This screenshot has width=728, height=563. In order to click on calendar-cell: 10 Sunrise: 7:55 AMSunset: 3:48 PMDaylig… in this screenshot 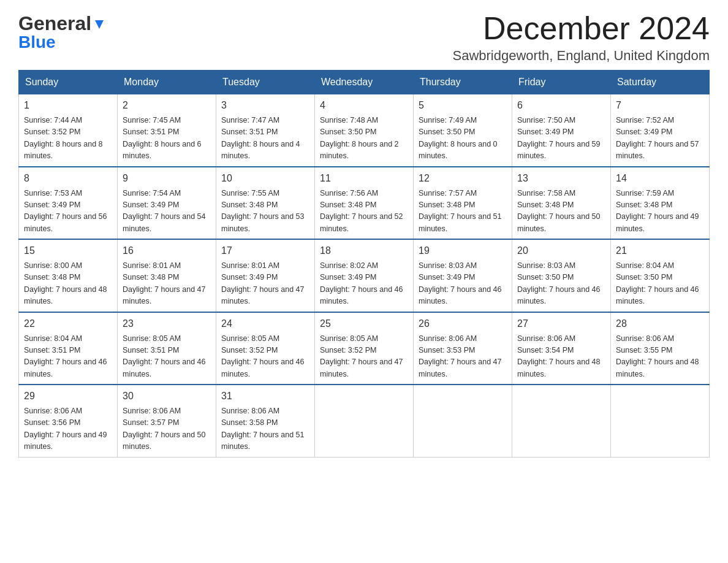, I will do `click(266, 204)`.